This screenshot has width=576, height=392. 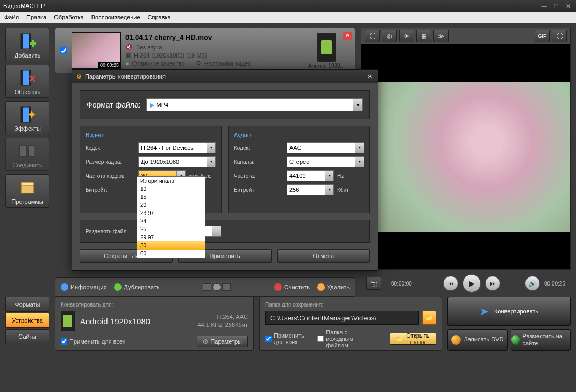 I want to click on film-join-icon, so click(x=27, y=151).